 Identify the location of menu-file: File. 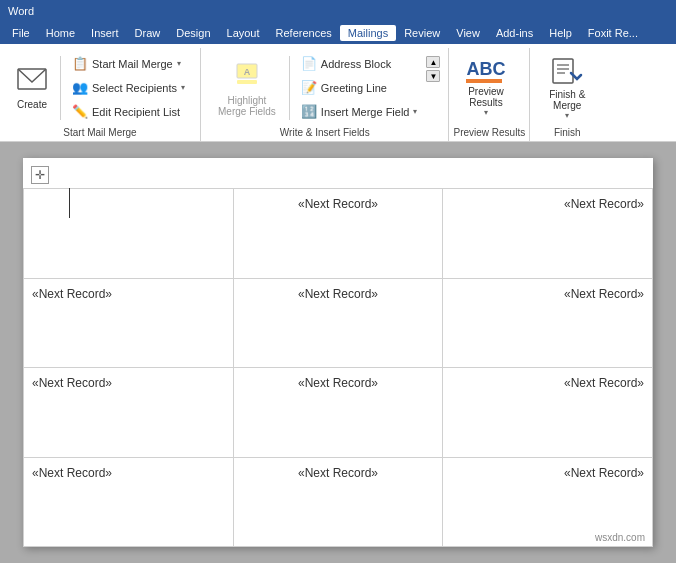
(21, 33).